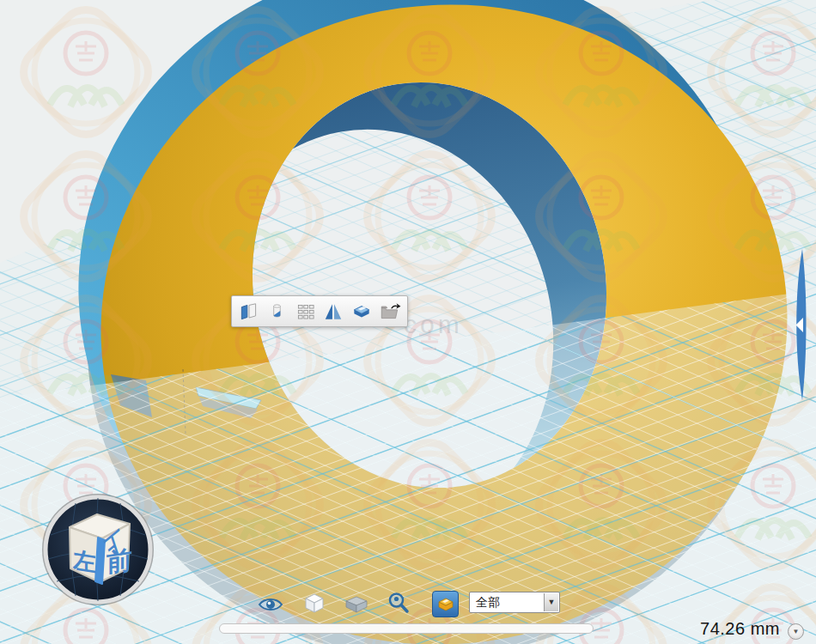 The height and width of the screenshot is (644, 816). What do you see at coordinates (320, 311) in the screenshot?
I see `context-toolbar` at bounding box center [320, 311].